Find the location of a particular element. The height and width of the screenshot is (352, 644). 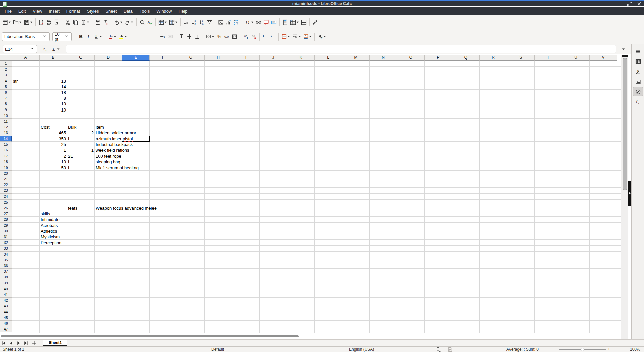

center-vertically-icon is located at coordinates (189, 37).